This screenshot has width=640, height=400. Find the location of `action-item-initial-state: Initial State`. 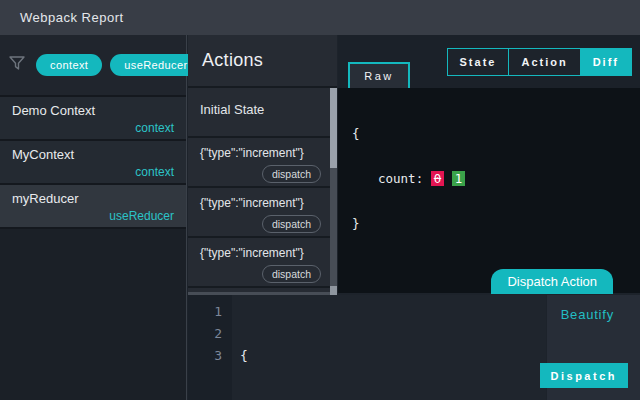

action-item-initial-state: Initial State is located at coordinates (262, 113).